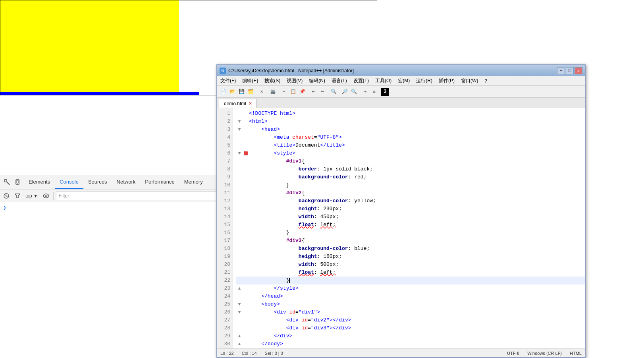 The image size is (644, 358). Describe the element at coordinates (411, 257) in the screenshot. I see `code-line-19: height: 160px;` at that location.